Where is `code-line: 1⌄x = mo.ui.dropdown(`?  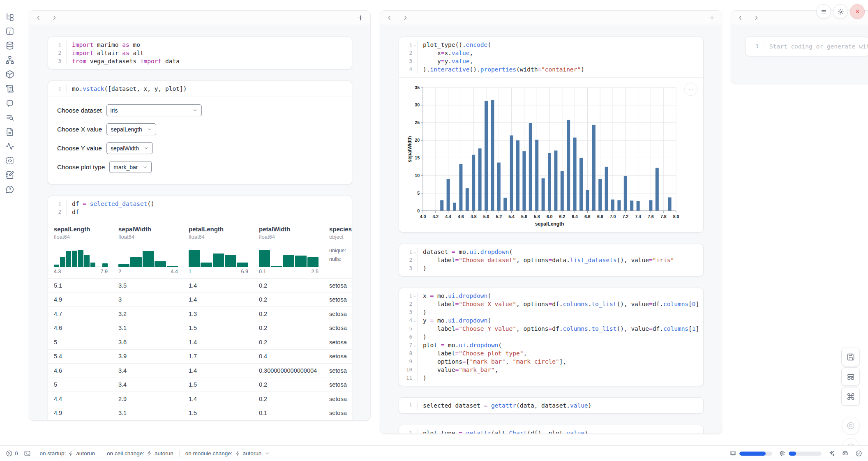 code-line: 1⌄x = mo.ui.dropdown( is located at coordinates (551, 296).